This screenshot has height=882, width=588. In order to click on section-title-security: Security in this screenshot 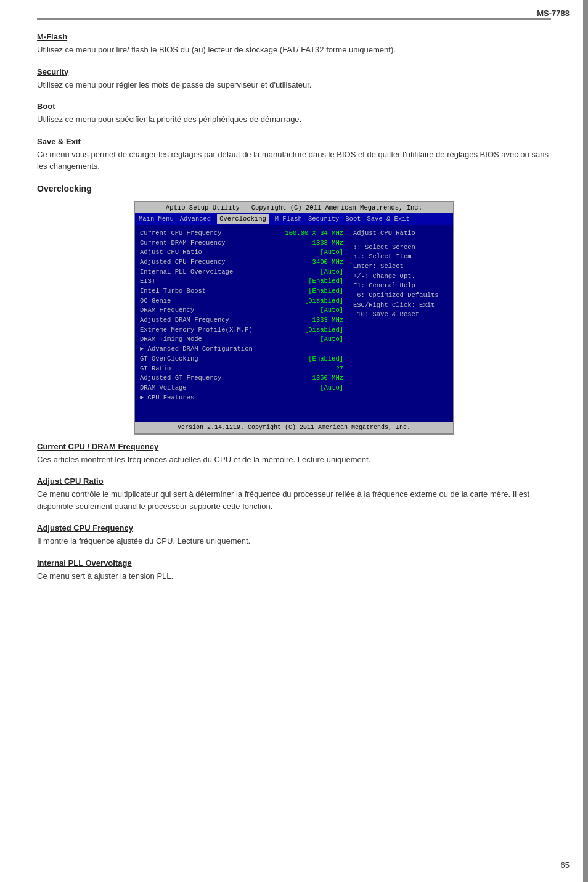, I will do `click(294, 71)`.